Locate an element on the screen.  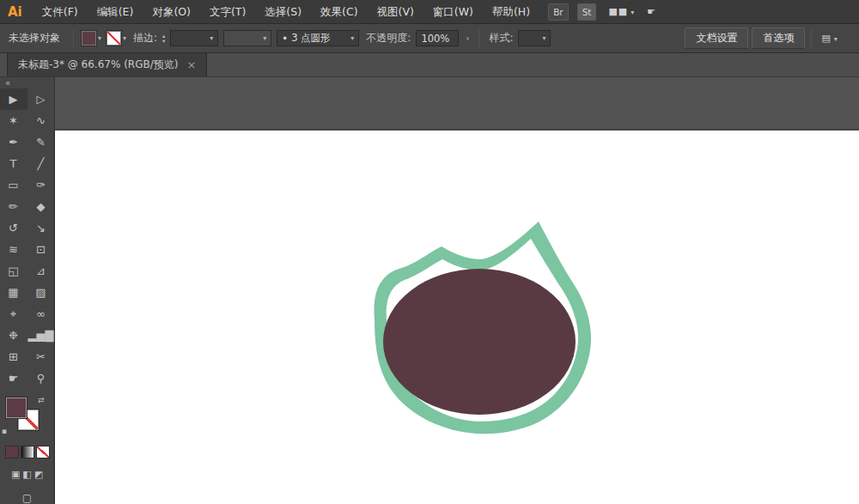
shape-builder-tool: ◱ is located at coordinates (14, 271).